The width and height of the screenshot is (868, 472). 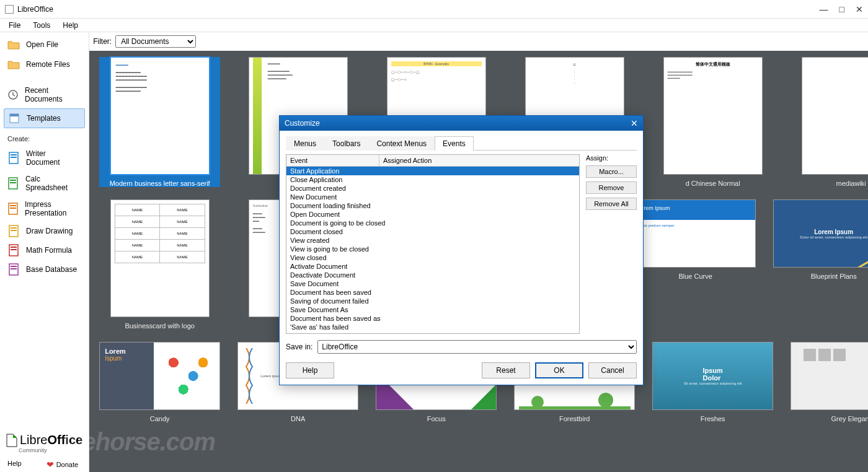 What do you see at coordinates (49, 250) in the screenshot?
I see `sidebar-item-label: Math Formula` at bounding box center [49, 250].